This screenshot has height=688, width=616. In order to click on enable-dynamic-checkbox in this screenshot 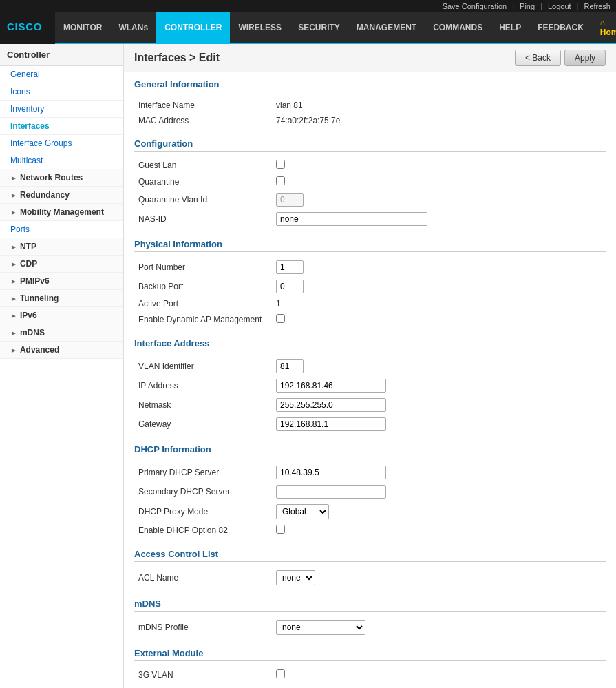, I will do `click(281, 318)`.